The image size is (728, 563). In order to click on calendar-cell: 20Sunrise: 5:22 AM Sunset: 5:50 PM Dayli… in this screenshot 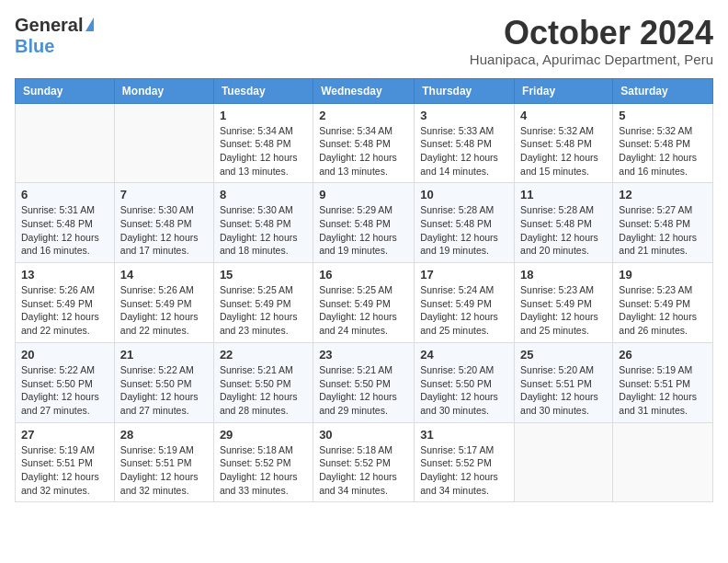, I will do `click(65, 383)`.